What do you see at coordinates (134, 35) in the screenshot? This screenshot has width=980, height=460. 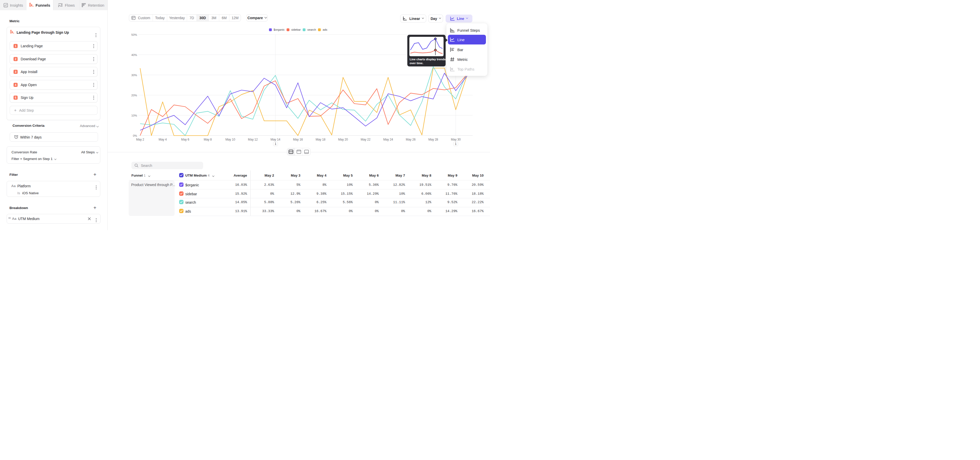 I see `svg-text: 50%` at bounding box center [134, 35].